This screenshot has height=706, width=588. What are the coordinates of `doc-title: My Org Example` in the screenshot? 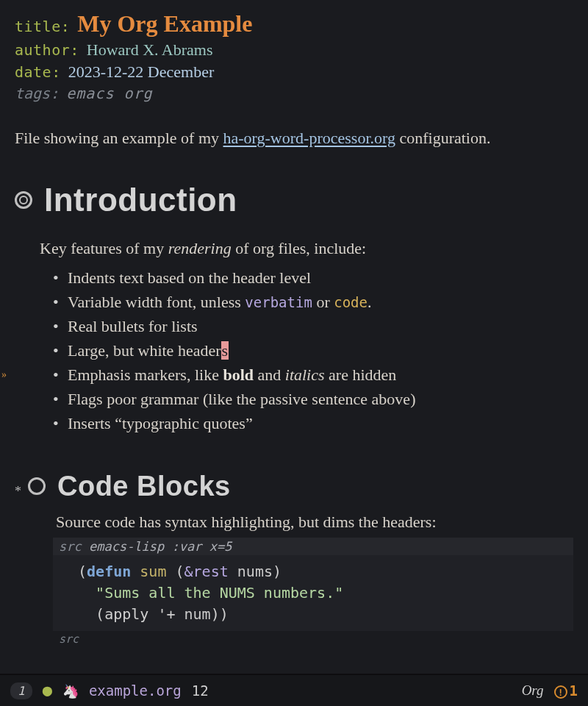 It's located at (165, 24).